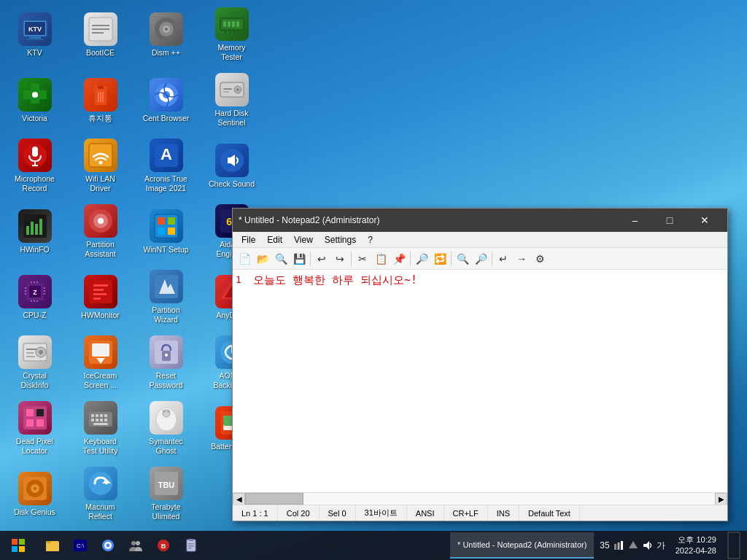 The height and width of the screenshot is (560, 747). I want to click on icon-dism: Dism ++, so click(166, 35).